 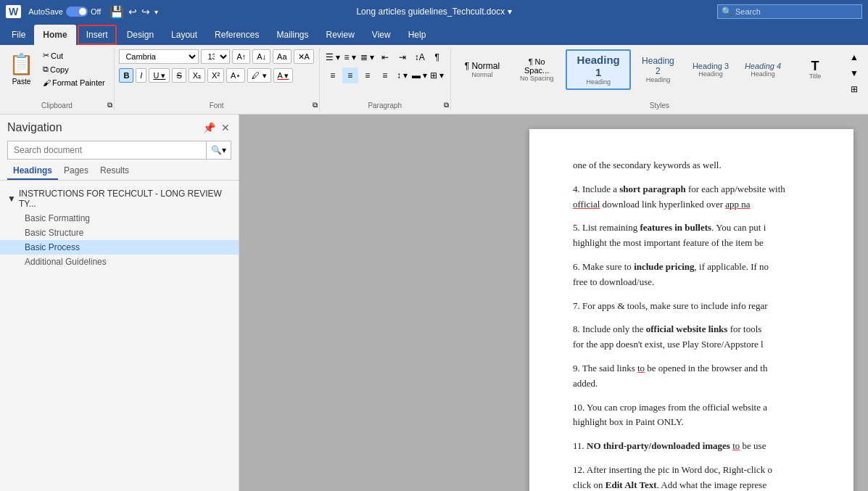 What do you see at coordinates (219, 150) in the screenshot?
I see `nav-search-button: 🔍 ▾` at bounding box center [219, 150].